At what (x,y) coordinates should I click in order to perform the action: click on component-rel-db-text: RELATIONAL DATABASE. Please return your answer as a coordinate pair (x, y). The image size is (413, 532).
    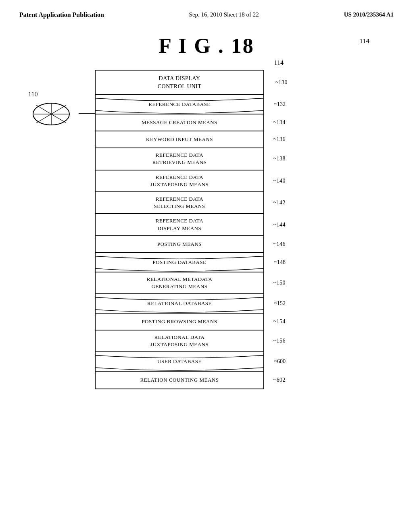
    Looking at the image, I should click on (179, 303).